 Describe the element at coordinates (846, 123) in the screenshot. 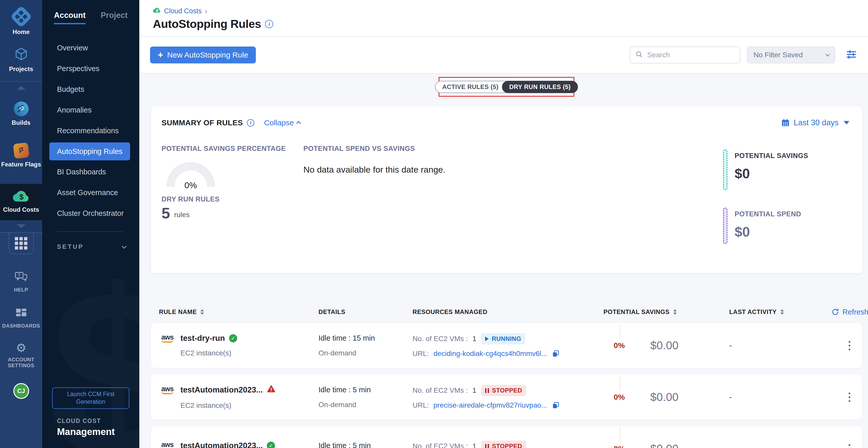

I see `caret-down-icon` at that location.